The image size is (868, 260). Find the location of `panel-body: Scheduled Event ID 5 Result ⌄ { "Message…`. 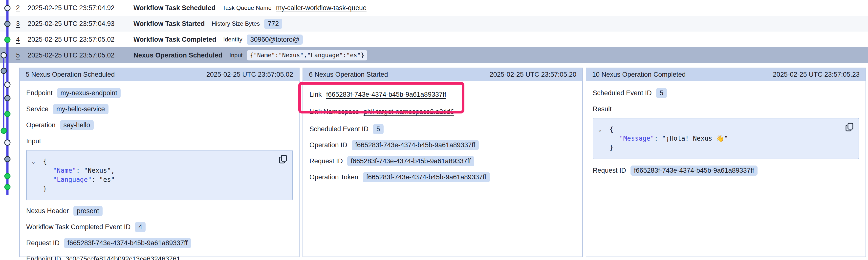

panel-body: Scheduled Event ID 5 Result ⌄ { "Message… is located at coordinates (726, 128).